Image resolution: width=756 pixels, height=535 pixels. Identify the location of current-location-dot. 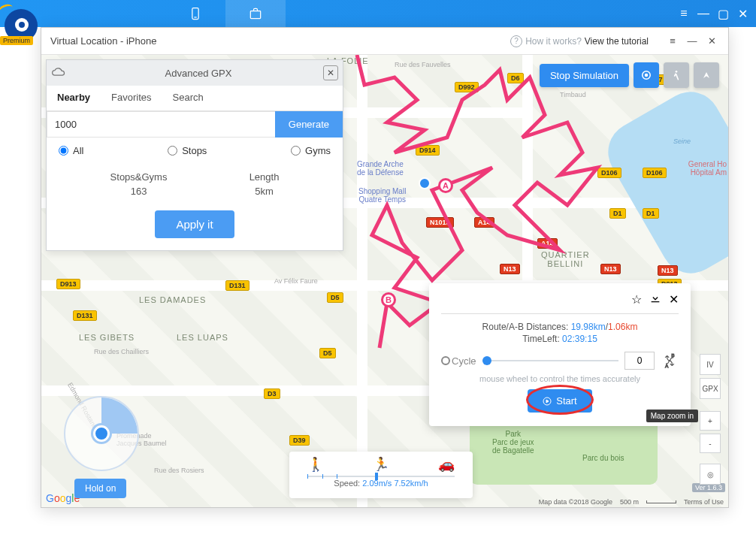
(425, 183).